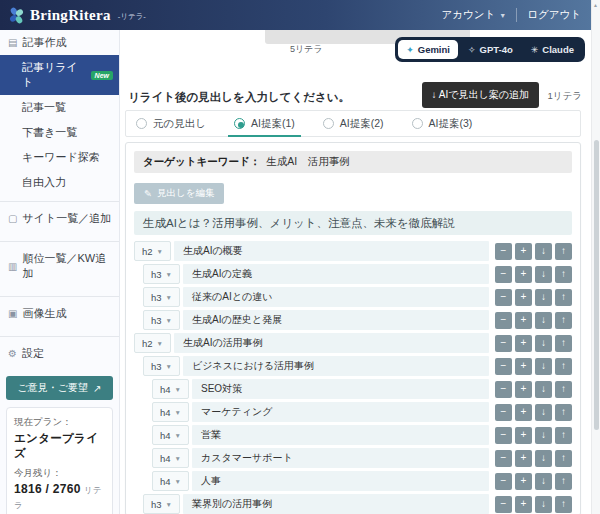 This screenshot has width=600, height=514. I want to click on sidebar-item-rank-list: ▥ 順位一覧／KW追加, so click(60, 266).